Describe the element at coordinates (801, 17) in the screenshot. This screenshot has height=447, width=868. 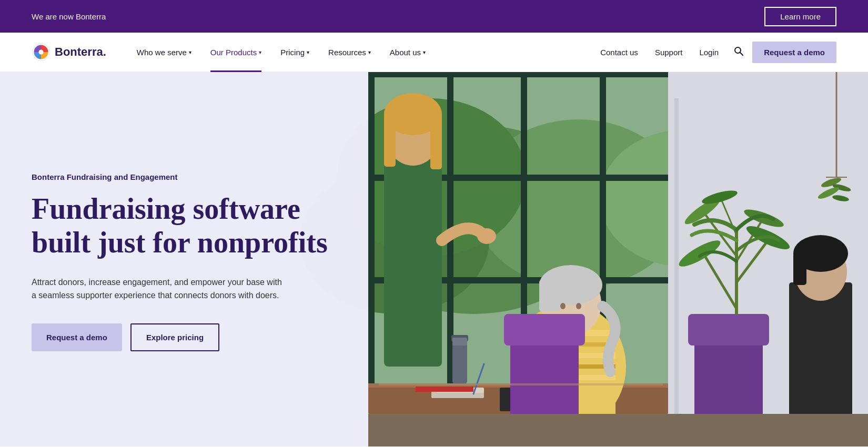
I see `learn-more-button: Learn more` at that location.